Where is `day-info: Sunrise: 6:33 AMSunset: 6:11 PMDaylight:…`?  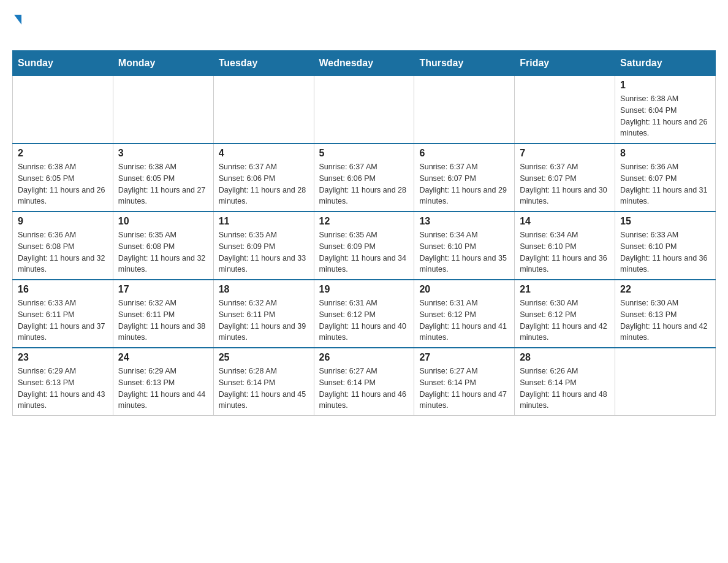
day-info: Sunrise: 6:33 AMSunset: 6:11 PMDaylight:… is located at coordinates (63, 320).